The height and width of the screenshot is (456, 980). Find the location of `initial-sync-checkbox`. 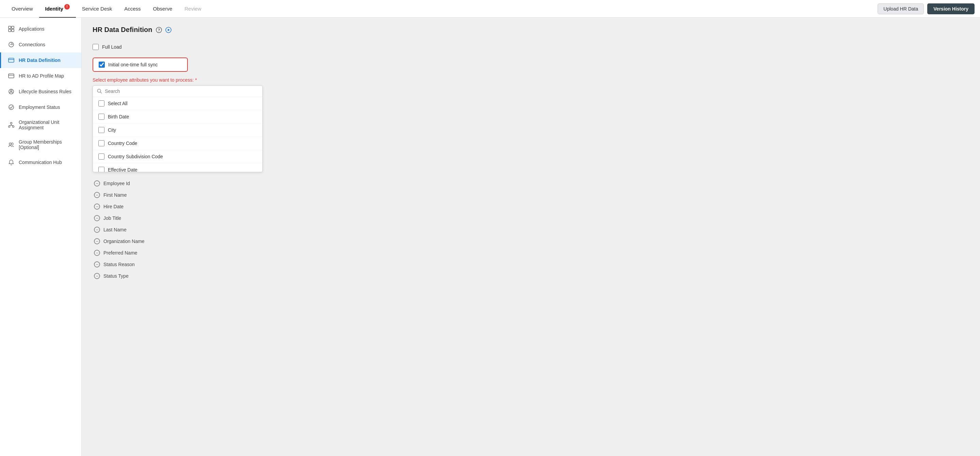

initial-sync-checkbox is located at coordinates (102, 65).